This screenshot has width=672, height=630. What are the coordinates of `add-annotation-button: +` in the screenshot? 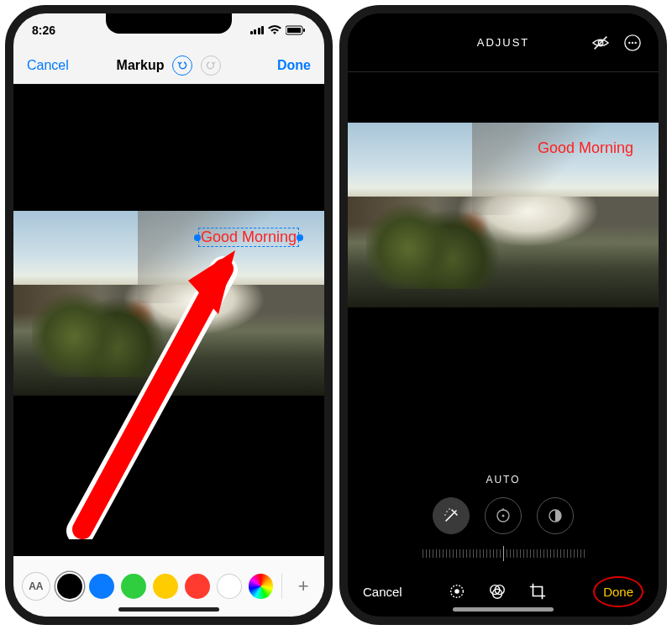 It's located at (303, 586).